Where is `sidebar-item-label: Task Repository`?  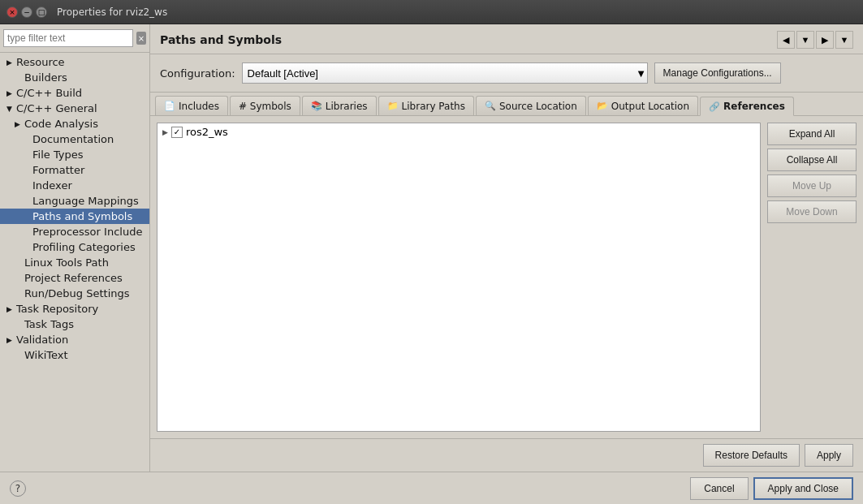 sidebar-item-label: Task Repository is located at coordinates (57, 308).